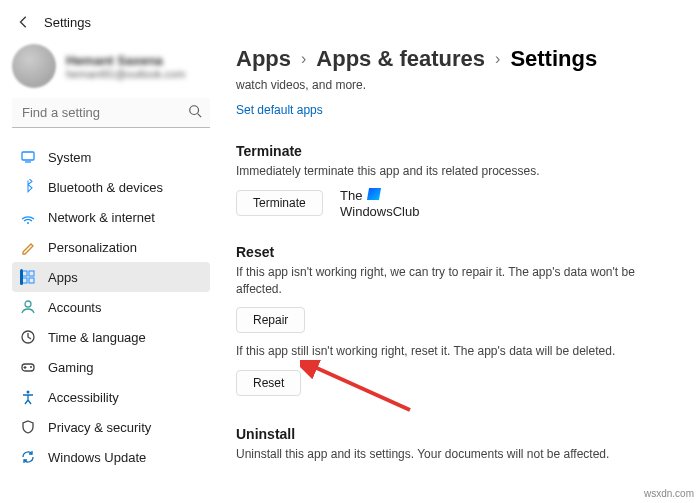 Image resolution: width=700 pixels, height=503 pixels. I want to click on sidebar-item-windows-update: Windows Update, so click(111, 457).